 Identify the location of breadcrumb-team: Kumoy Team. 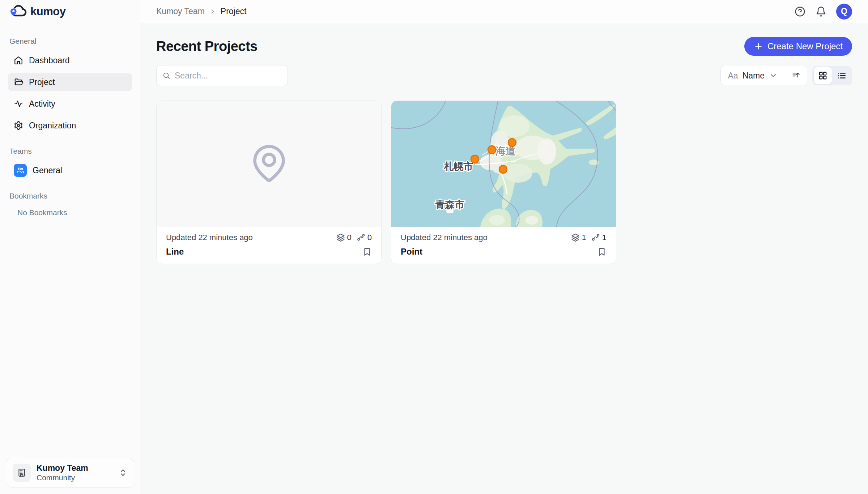
(180, 12).